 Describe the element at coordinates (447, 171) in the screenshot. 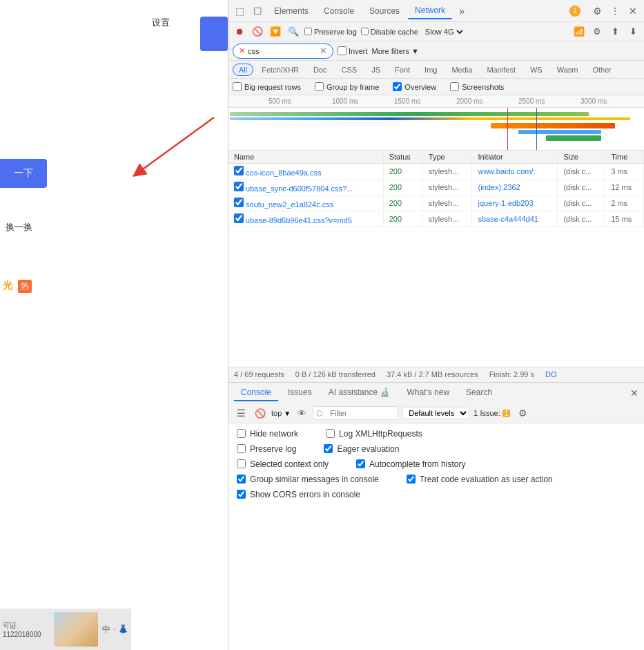

I see `row-0-type: stylesh...` at that location.